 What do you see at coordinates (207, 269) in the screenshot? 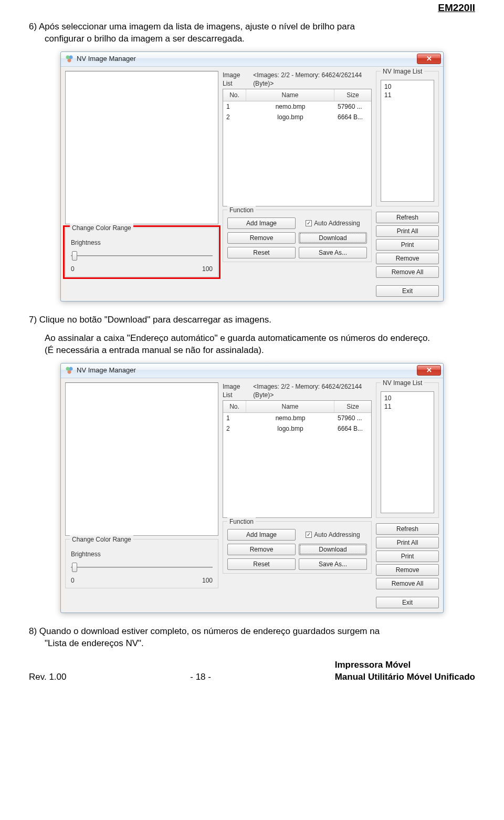
I see `brightness-max: 100` at bounding box center [207, 269].